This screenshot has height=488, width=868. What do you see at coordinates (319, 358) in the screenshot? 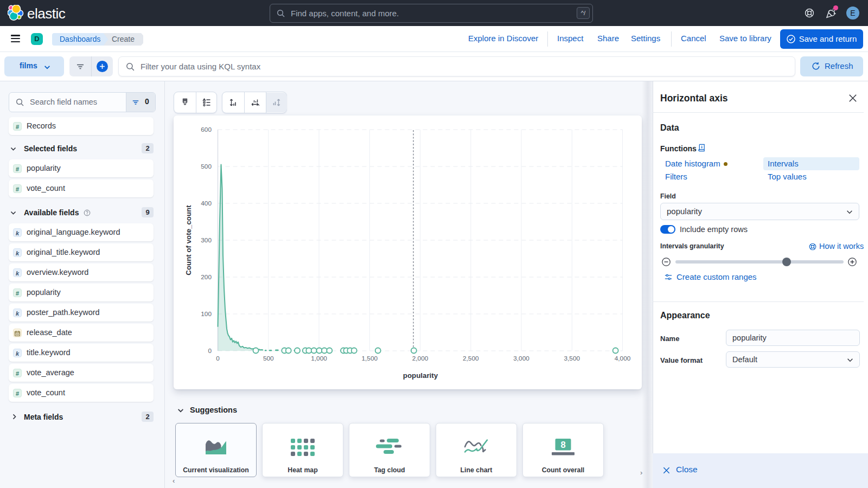
I see `svg-text: 1,000` at bounding box center [319, 358].